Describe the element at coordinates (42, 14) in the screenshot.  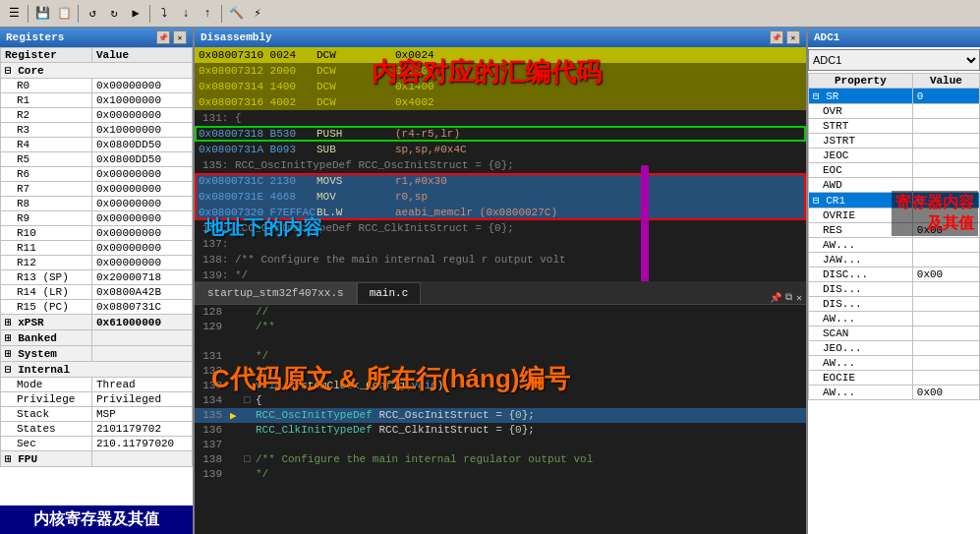
I see `save-icon: 💾` at that location.